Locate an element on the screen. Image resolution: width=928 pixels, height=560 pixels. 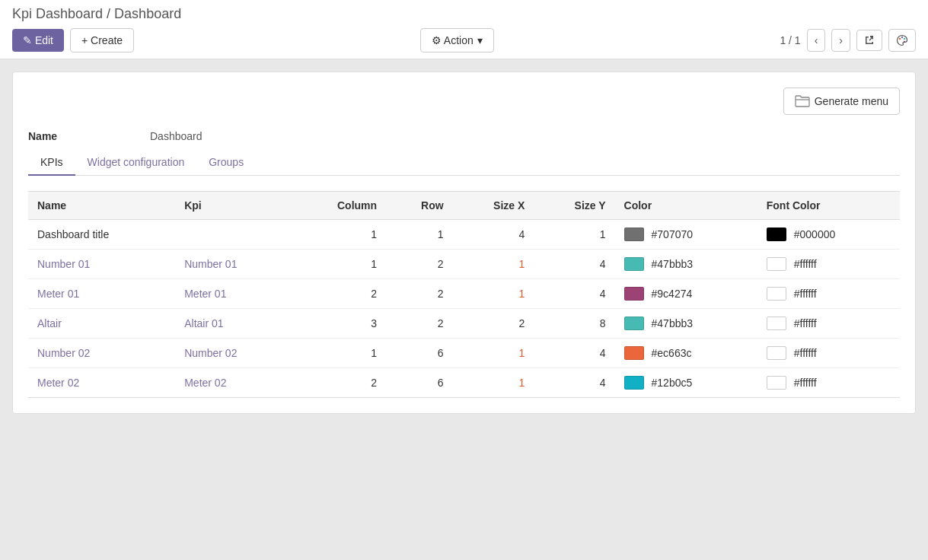
table-header-row: Name Kpi Column Row Size X Size Y Color … is located at coordinates (464, 205).